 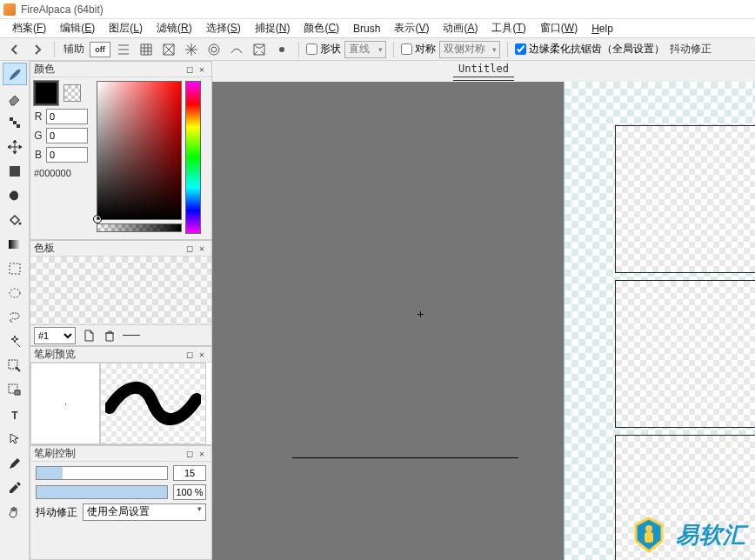 I want to click on background-swatch, so click(x=72, y=93).